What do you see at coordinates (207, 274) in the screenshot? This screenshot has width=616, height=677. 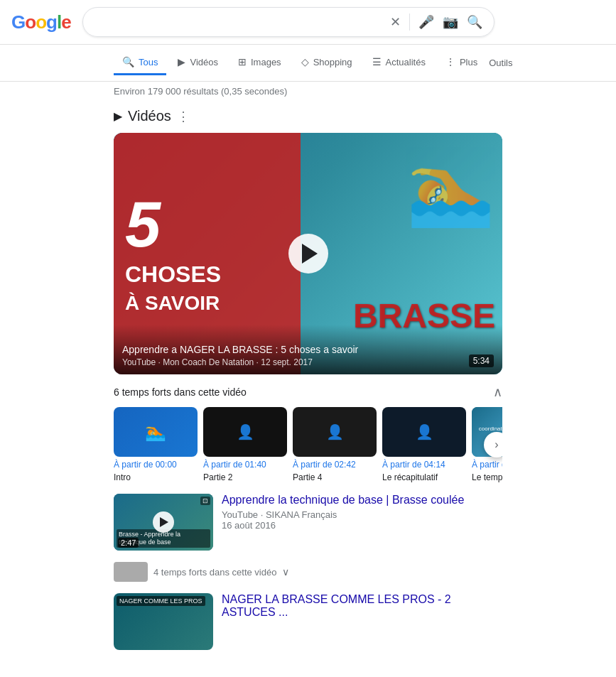 I see `thumb-choses: CHOSES` at bounding box center [207, 274].